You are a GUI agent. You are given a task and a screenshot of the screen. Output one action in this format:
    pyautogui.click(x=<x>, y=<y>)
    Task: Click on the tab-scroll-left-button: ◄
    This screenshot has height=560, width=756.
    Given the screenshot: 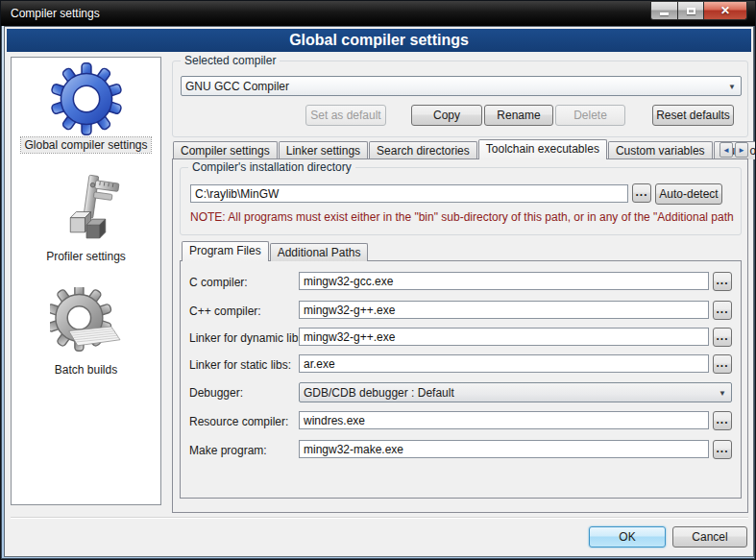 What is the action you would take?
    pyautogui.click(x=726, y=150)
    